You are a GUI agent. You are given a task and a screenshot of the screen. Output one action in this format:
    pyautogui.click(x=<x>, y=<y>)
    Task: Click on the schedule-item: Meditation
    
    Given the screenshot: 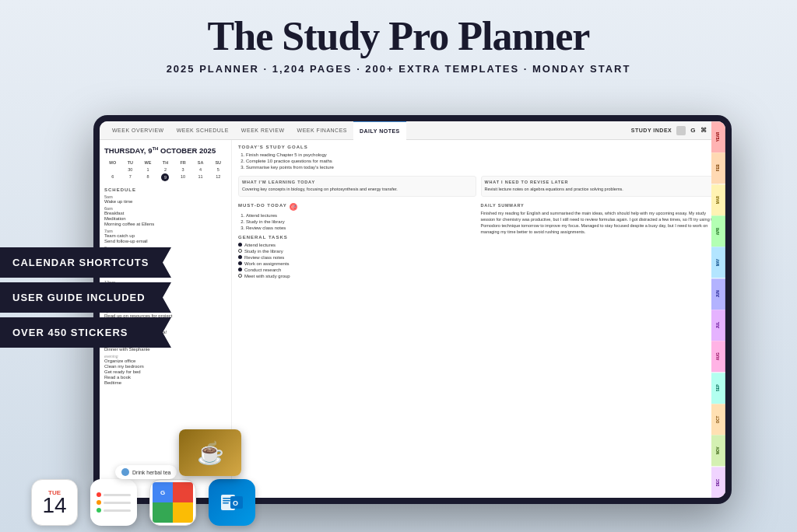 What is the action you would take?
    pyautogui.click(x=165, y=219)
    